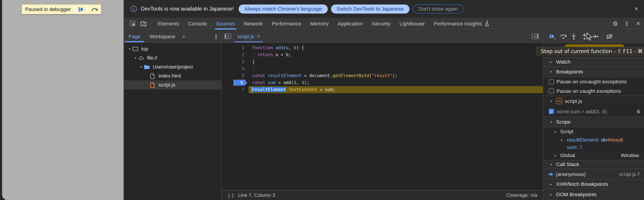 The width and height of the screenshot is (644, 200). What do you see at coordinates (62, 9) in the screenshot?
I see `paused-in-debugger-banner: Paused in debugger` at bounding box center [62, 9].